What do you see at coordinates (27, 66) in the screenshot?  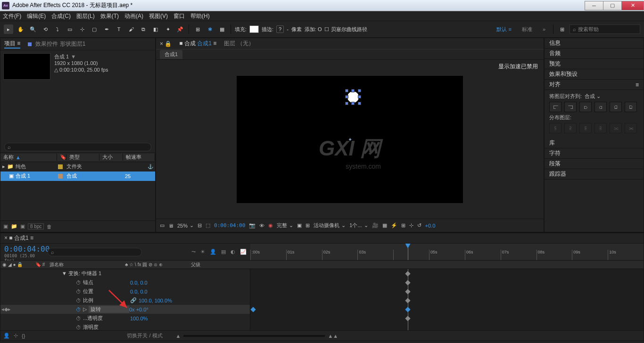 I see `comp-thumbnail` at bounding box center [27, 66].